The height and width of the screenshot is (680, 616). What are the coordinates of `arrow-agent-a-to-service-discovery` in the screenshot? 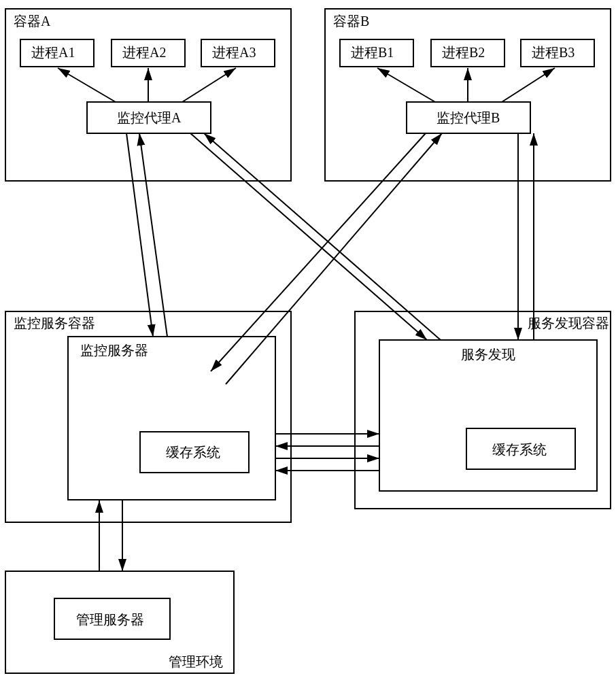 It's located at (309, 237).